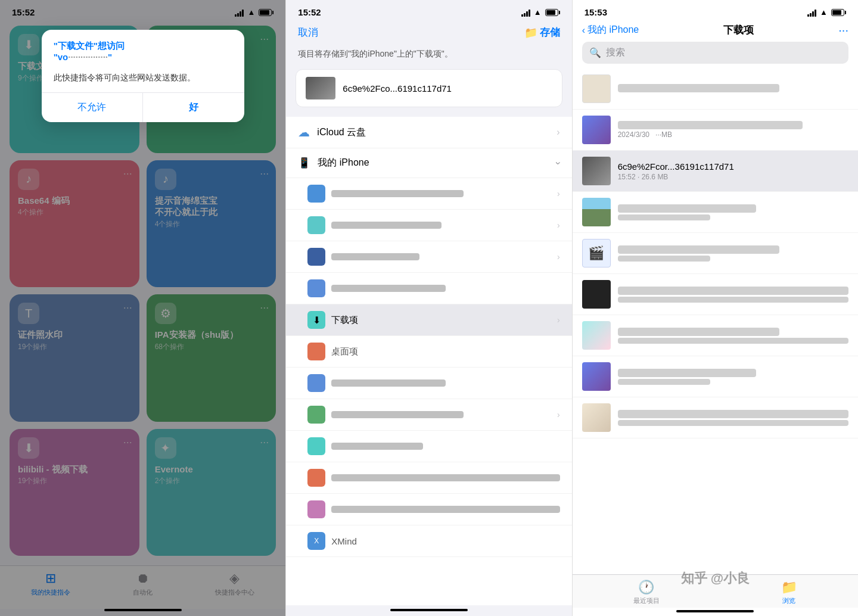 The image size is (858, 616). What do you see at coordinates (429, 88) in the screenshot?
I see `file-name-row: 6c9e%2Fco...6191c117d71` at bounding box center [429, 88].